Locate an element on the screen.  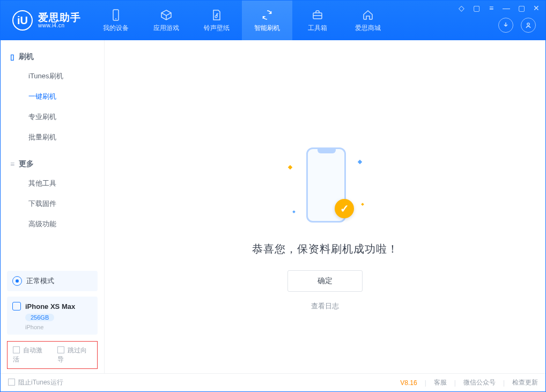
statusbar: 阻止iTunes运行 V8.16 | 客服 | 微信公众号 | 检查更新 is located at coordinates (273, 382).